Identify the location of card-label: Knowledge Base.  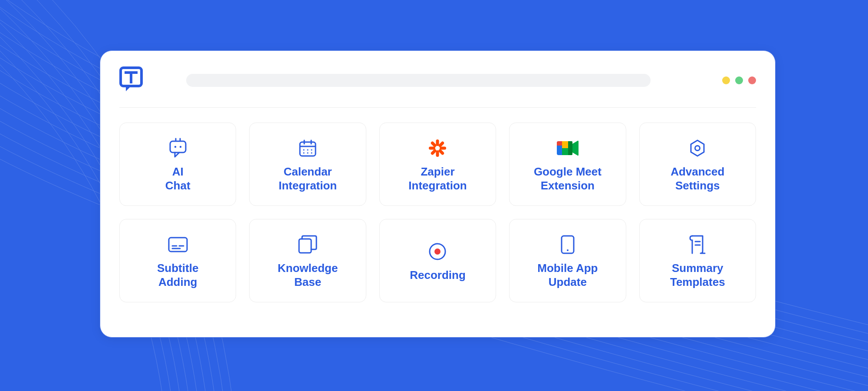
(308, 275).